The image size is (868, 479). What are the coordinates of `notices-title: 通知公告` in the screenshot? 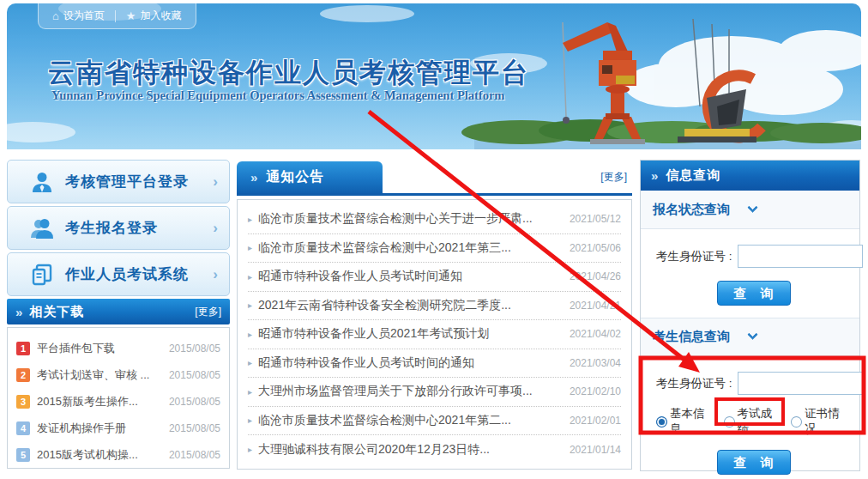 It's located at (295, 177).